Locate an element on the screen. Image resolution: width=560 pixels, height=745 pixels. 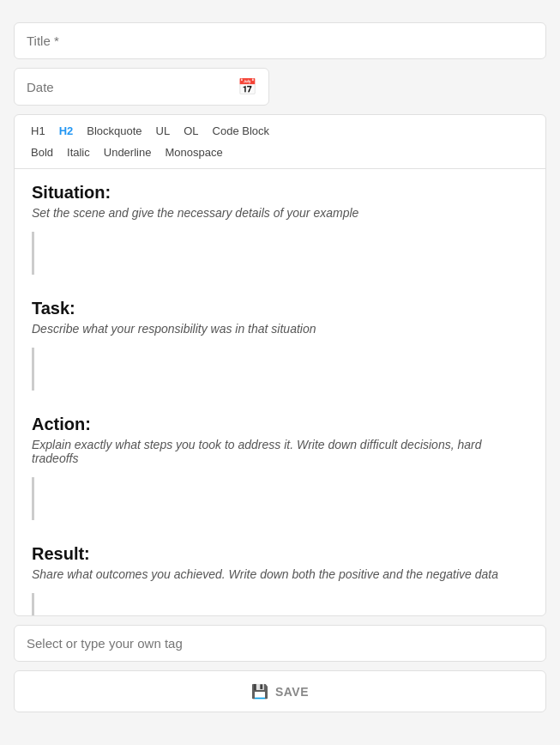
date-container: 📅 is located at coordinates (142, 87).